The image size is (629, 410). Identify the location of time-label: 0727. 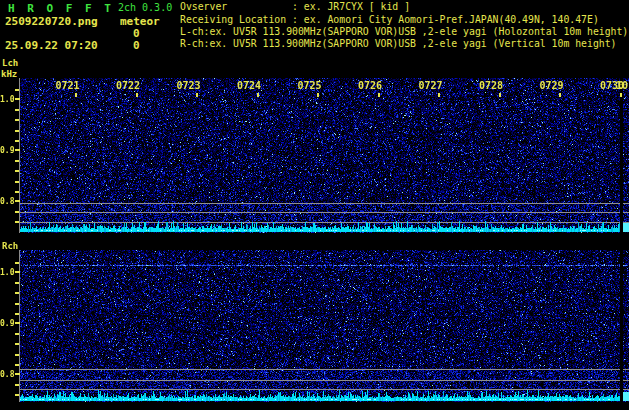
(430, 86).